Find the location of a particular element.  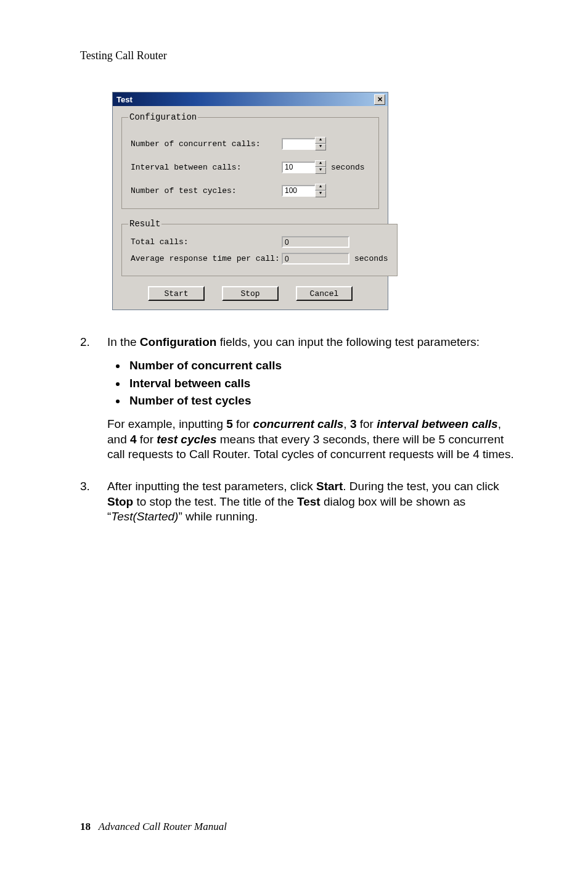

text-bold: 3 is located at coordinates (354, 424).